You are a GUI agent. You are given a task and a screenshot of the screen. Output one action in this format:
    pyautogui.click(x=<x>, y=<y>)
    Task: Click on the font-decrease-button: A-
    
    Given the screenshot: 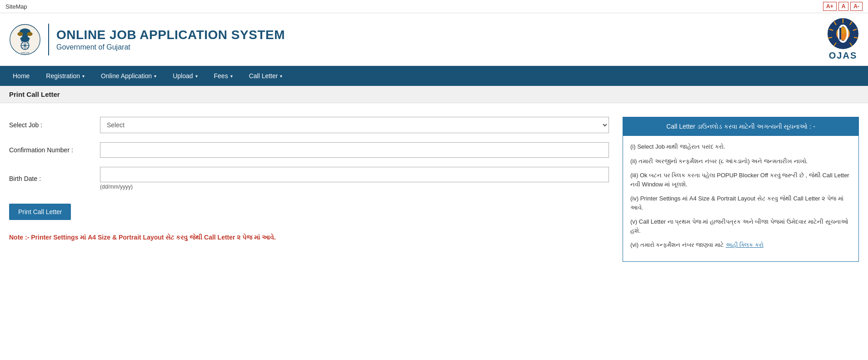 What is the action you would take?
    pyautogui.click(x=856, y=6)
    